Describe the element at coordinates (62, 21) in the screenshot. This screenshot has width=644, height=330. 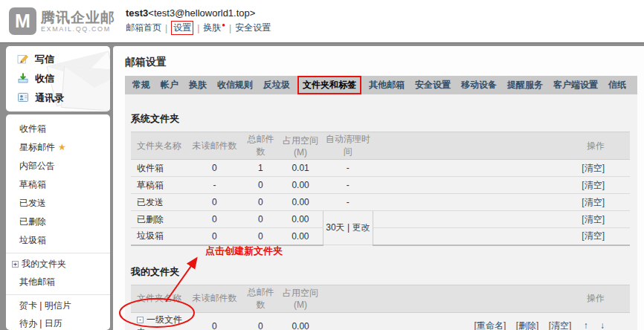
I see `exmail-logo: M 腾讯企业邮 EXMAIL.QQ.COM` at that location.